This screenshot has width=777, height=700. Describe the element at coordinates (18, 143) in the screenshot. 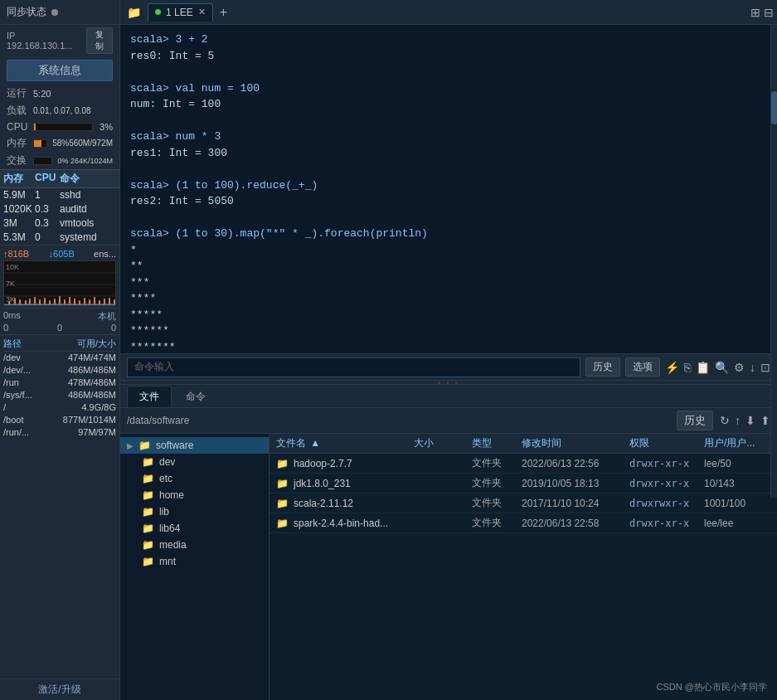

I see `mem-label: 内存` at that location.